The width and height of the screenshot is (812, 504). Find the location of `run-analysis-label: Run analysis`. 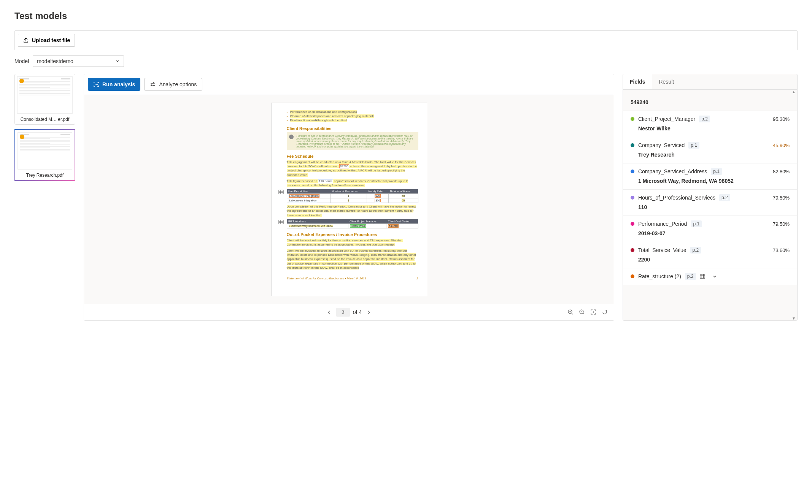

run-analysis-label: Run analysis is located at coordinates (119, 84).